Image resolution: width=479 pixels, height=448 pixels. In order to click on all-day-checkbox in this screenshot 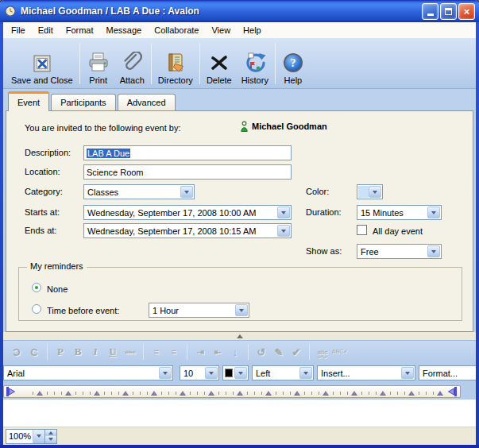, I will do `click(362, 230)`.